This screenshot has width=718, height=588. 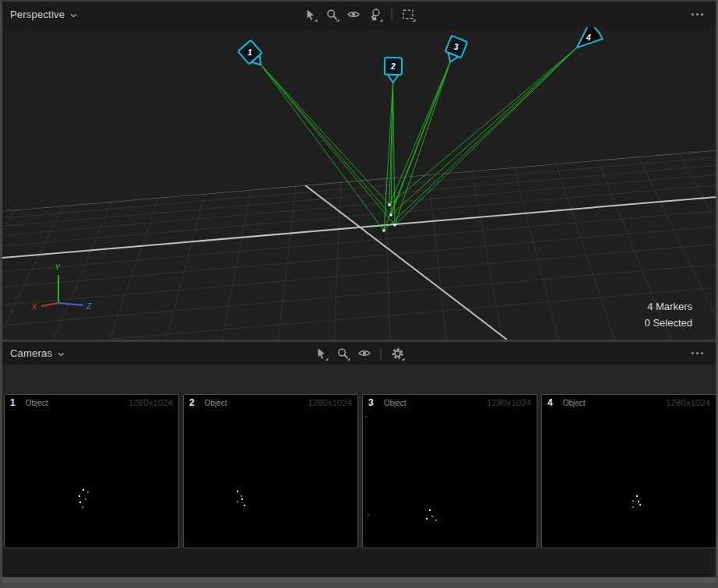 I want to click on camera-number: 1, so click(x=12, y=403).